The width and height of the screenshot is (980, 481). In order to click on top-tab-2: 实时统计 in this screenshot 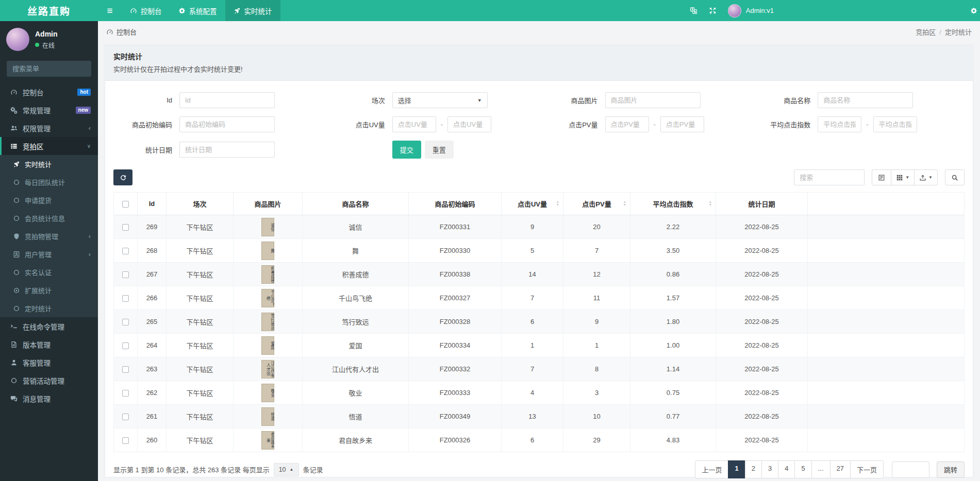, I will do `click(253, 10)`.